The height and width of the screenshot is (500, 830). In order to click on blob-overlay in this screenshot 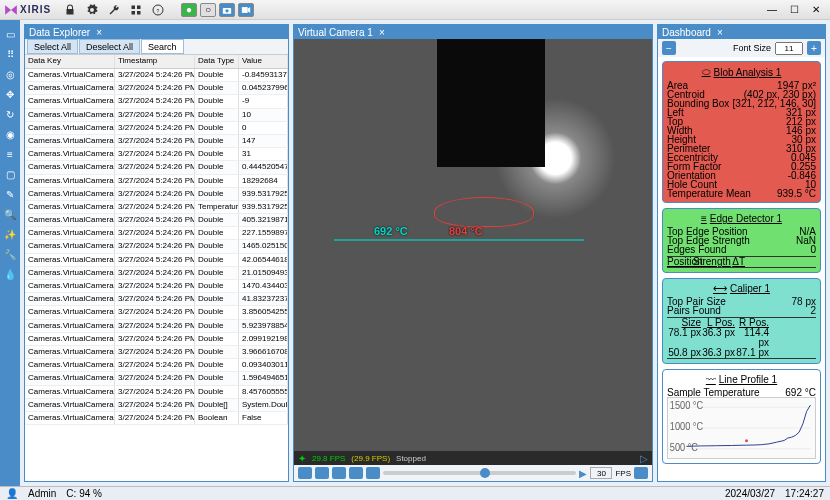, I will do `click(484, 212)`.